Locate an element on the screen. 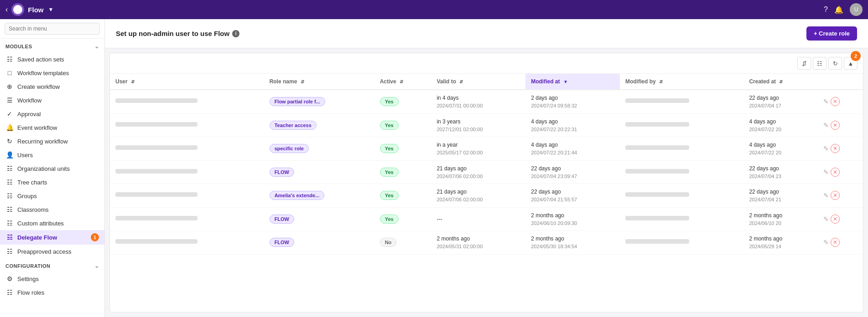 This screenshot has height=317, width=868. valid-to-abs: 2024/05/31 02:00:00 is located at coordinates (478, 247).